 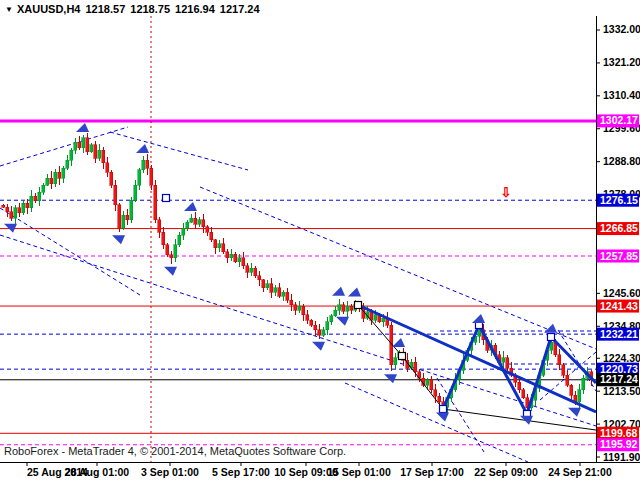 What do you see at coordinates (580, 472) in the screenshot?
I see `time-axis-label: 24 Sep 21:00` at bounding box center [580, 472].